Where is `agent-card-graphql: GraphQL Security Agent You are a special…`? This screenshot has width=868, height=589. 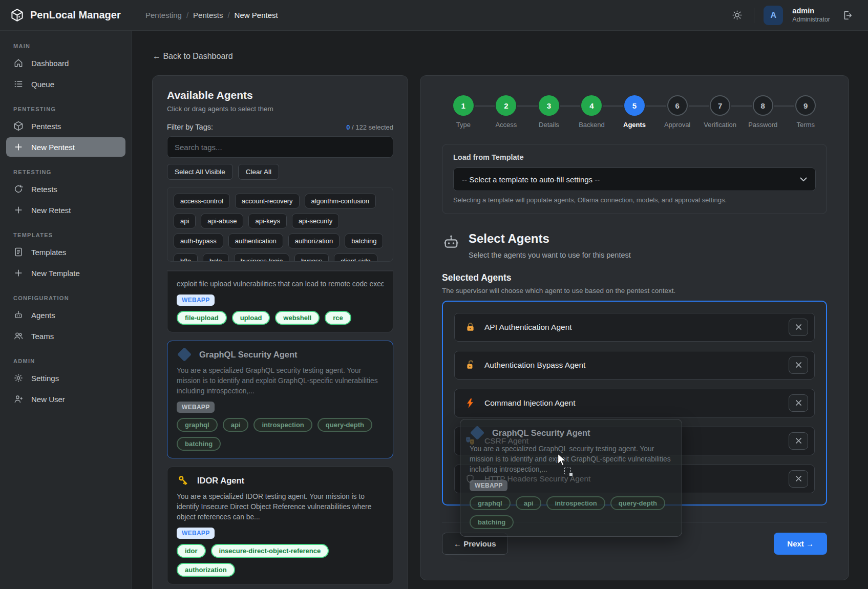 agent-card-graphql: GraphQL Security Agent You are a special… is located at coordinates (280, 399).